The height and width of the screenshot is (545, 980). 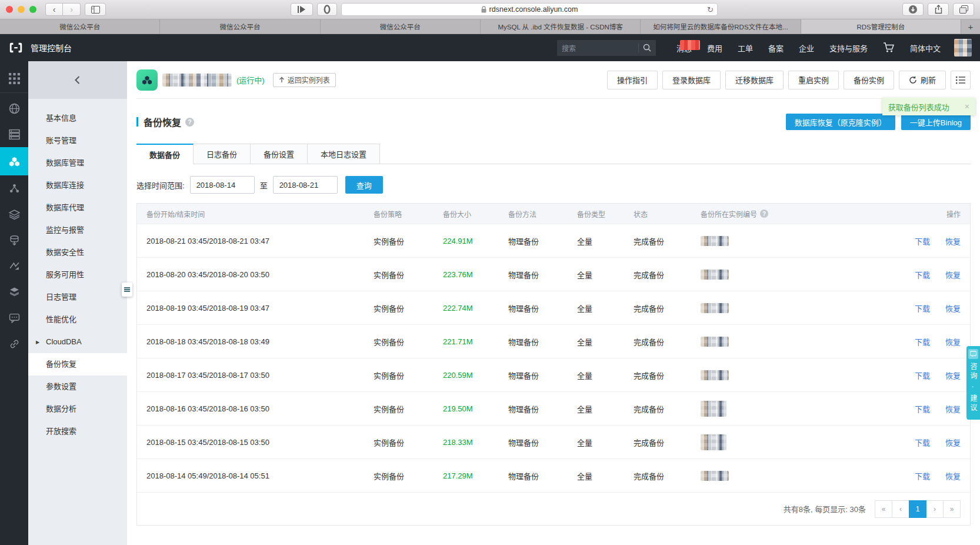 I want to click on rail-server-icon, so click(x=14, y=134).